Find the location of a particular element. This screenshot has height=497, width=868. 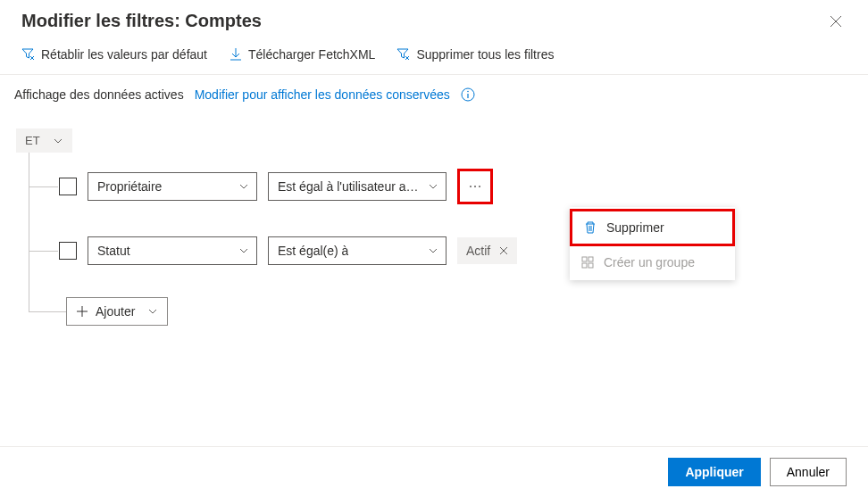

reset-defaults-label: Rétablir les valeurs par défaut is located at coordinates (124, 54).